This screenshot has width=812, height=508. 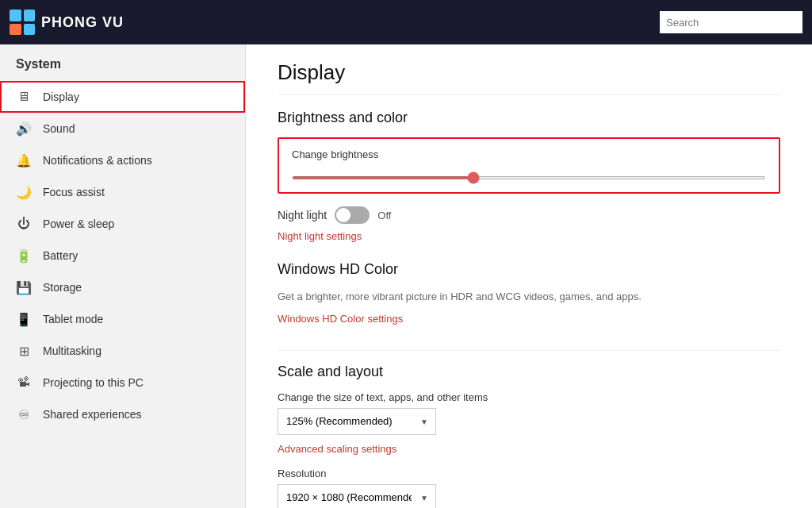 I want to click on night-light-toggle, so click(x=352, y=215).